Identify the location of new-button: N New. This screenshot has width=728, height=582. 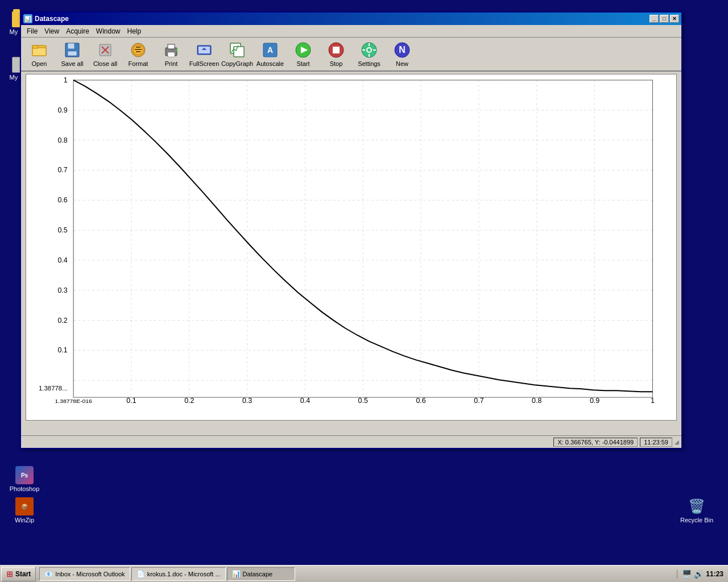
(402, 54).